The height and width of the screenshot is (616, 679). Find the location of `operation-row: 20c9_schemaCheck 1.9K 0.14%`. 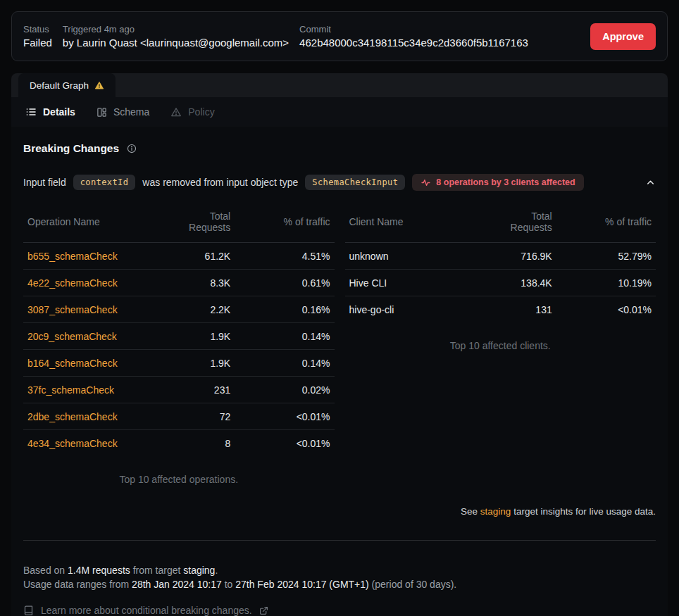

operation-row: 20c9_schemaCheck 1.9K 0.14% is located at coordinates (179, 337).